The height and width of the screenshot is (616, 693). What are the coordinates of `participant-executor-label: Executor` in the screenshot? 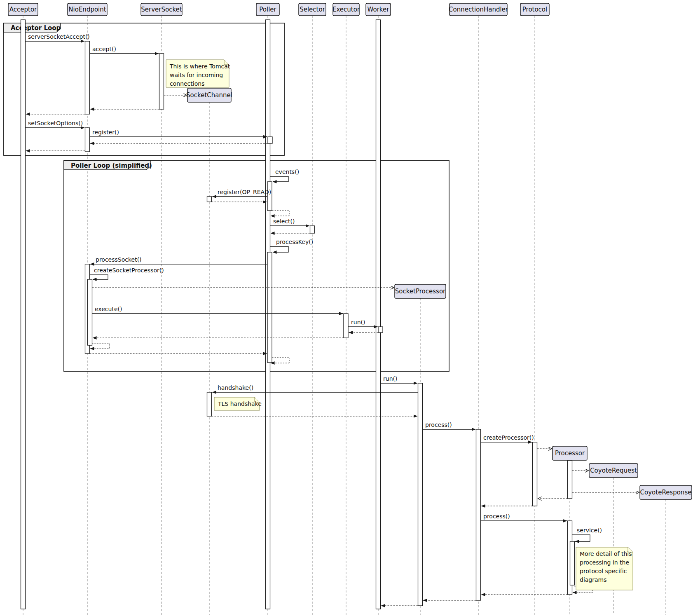 It's located at (346, 9).